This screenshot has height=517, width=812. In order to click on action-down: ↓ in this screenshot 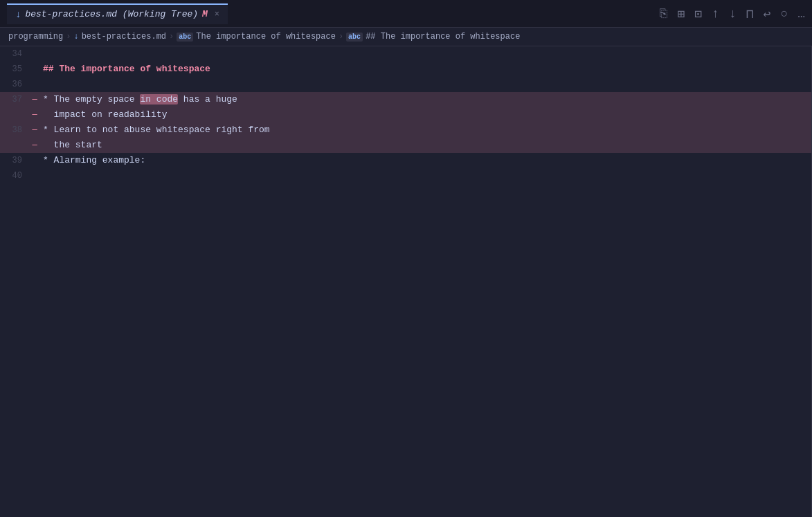, I will do `click(732, 14)`.